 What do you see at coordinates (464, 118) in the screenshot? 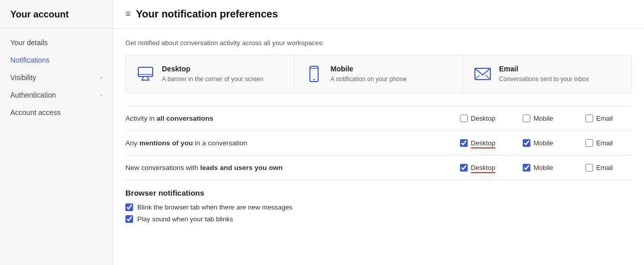
I see `checkbox-all-conversations-desktop` at bounding box center [464, 118].